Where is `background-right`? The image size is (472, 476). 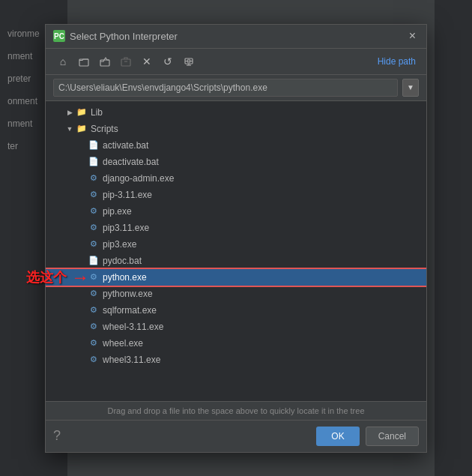 background-right is located at coordinates (453, 238).